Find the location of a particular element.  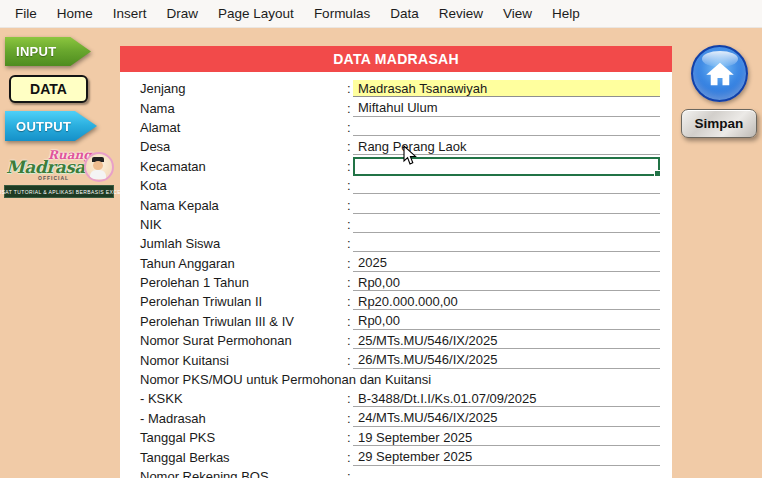

field-label: Nomor Rekening BOS is located at coordinates (244, 474).